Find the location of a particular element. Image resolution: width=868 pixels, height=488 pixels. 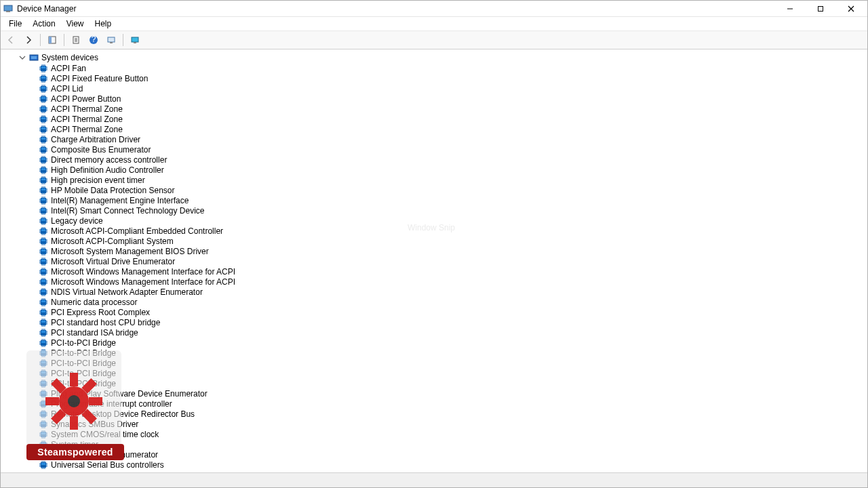

device-label: Remote Desktop Device Redirector Bus is located at coordinates (123, 414).